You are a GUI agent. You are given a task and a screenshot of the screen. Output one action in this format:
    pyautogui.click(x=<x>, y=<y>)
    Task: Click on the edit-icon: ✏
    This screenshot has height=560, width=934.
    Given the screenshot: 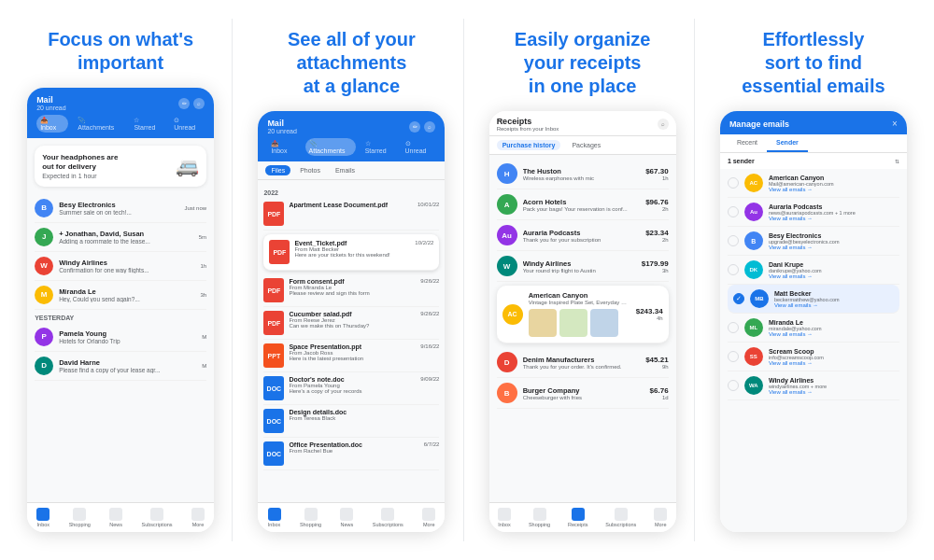 What is the action you would take?
    pyautogui.click(x=184, y=104)
    